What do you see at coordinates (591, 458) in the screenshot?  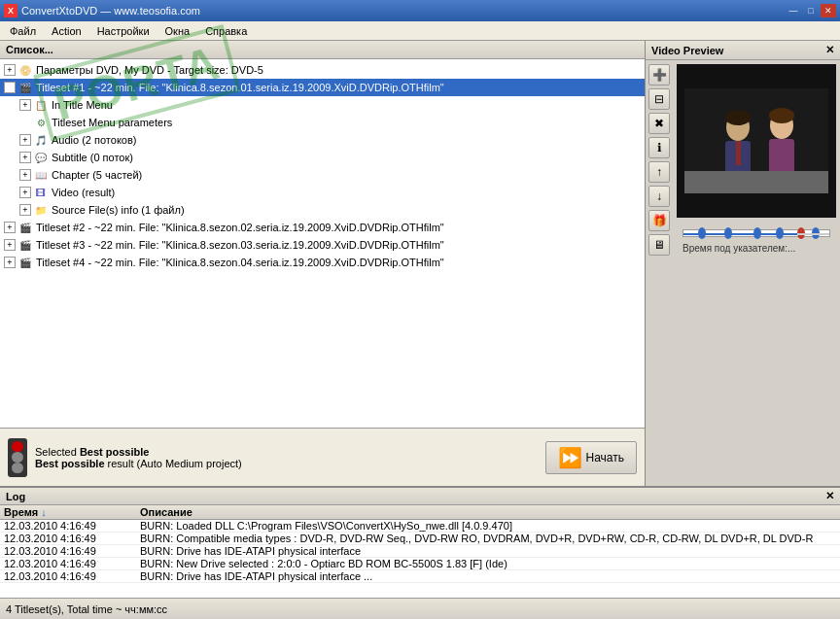 I see `start-button: ⏩ Начать` at bounding box center [591, 458].